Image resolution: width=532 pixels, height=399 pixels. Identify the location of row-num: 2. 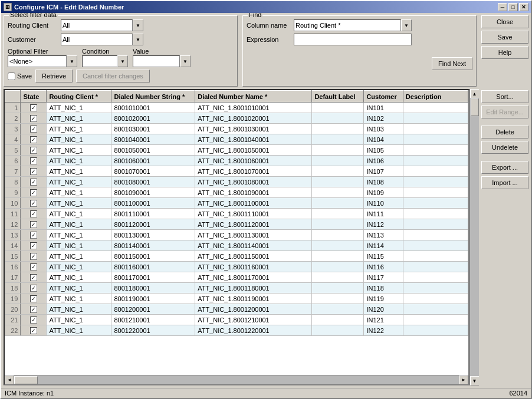
(13, 118).